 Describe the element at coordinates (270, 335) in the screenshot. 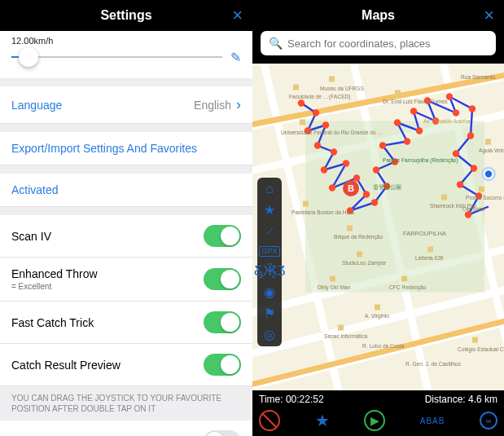

I see `target-icon: ◎` at that location.